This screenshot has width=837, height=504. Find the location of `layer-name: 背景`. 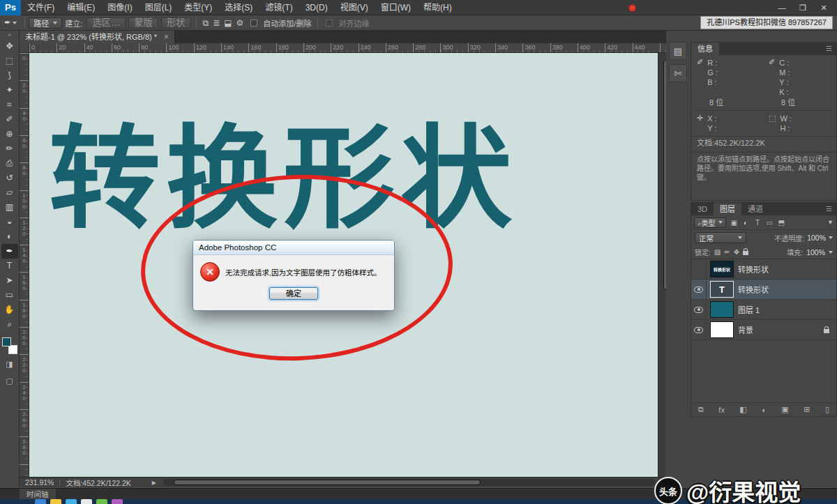

layer-name: 背景 is located at coordinates (746, 330).